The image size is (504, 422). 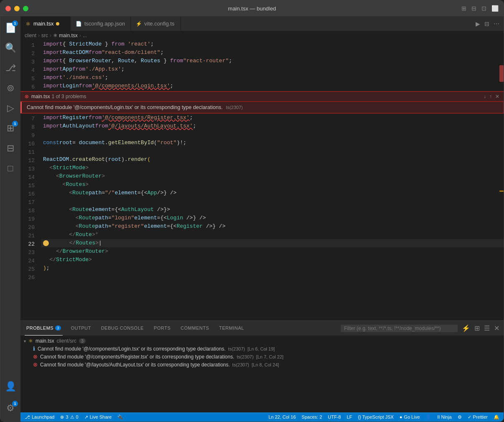 What do you see at coordinates (234, 107) in the screenshot?
I see `error-code: ts(2307)` at bounding box center [234, 107].